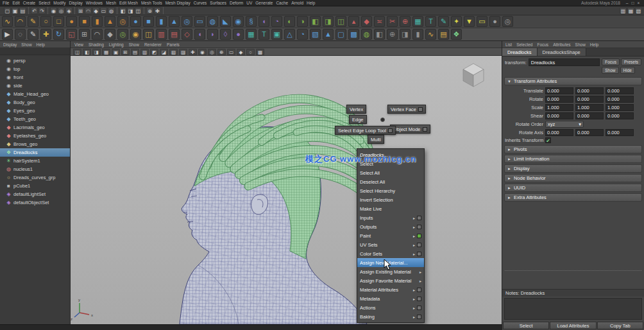  Describe the element at coordinates (123, 10) in the screenshot. I see `render-view-icon: ◧` at that location.